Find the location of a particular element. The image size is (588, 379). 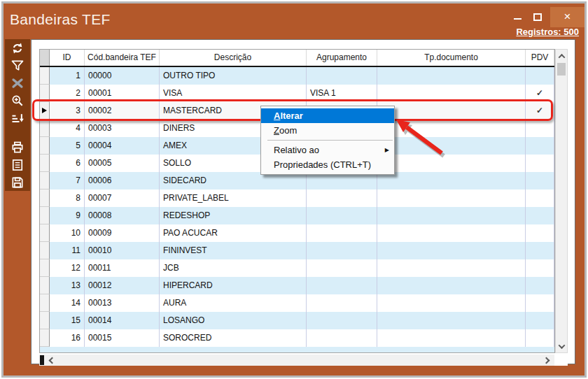

cell-pdv: ✓ is located at coordinates (540, 110).